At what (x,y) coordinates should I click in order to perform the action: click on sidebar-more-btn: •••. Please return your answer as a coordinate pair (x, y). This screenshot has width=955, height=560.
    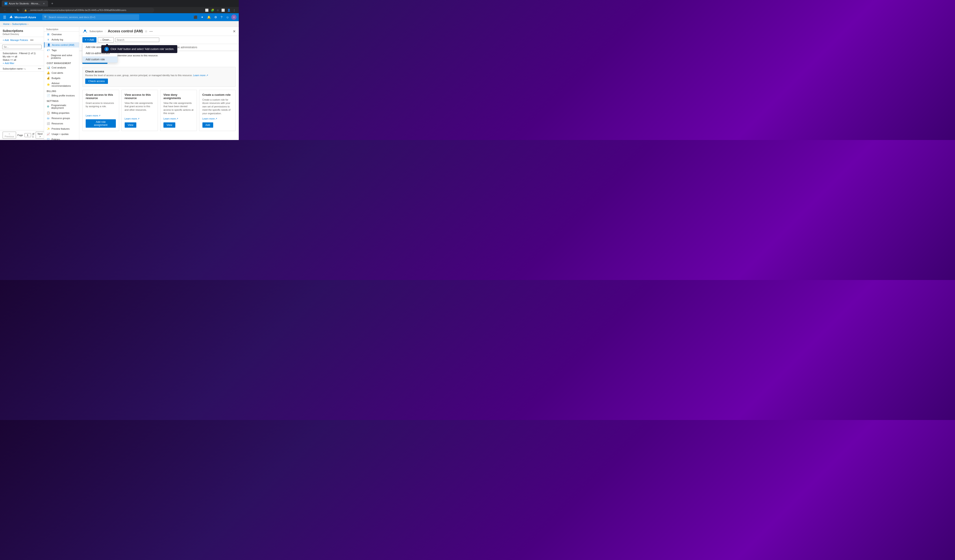
    Looking at the image, I should click on (32, 40).